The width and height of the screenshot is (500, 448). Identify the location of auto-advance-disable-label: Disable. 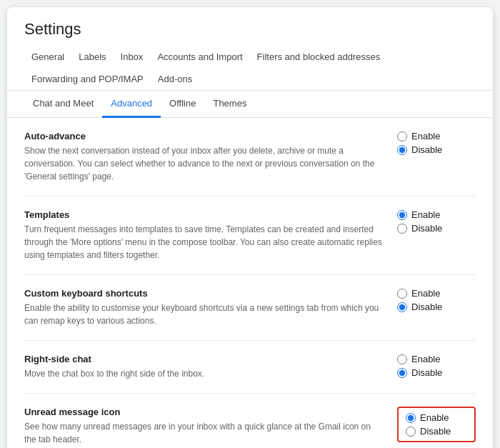
(427, 150).